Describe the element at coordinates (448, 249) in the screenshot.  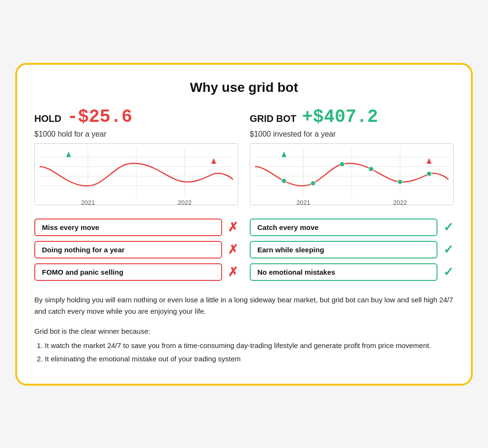
I see `check-icon-2: ✓` at that location.